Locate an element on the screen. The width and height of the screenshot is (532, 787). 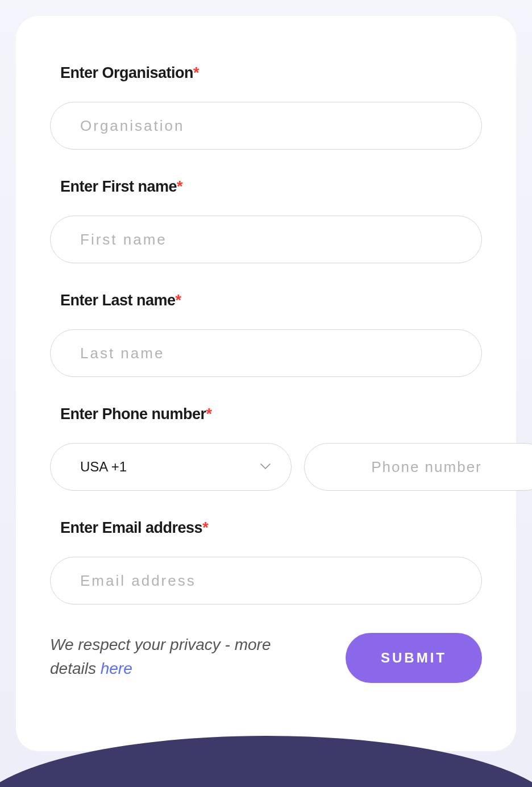
organisation-input is located at coordinates (266, 126).